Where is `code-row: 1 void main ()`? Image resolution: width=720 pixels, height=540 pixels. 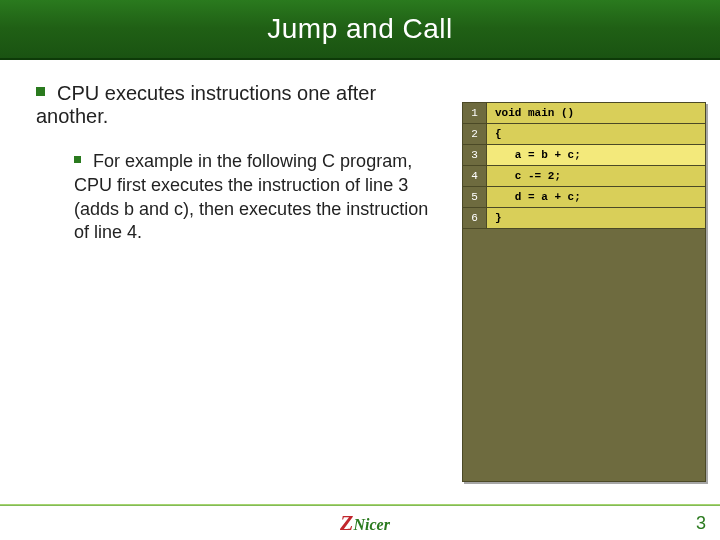 code-row: 1 void main () is located at coordinates (584, 114).